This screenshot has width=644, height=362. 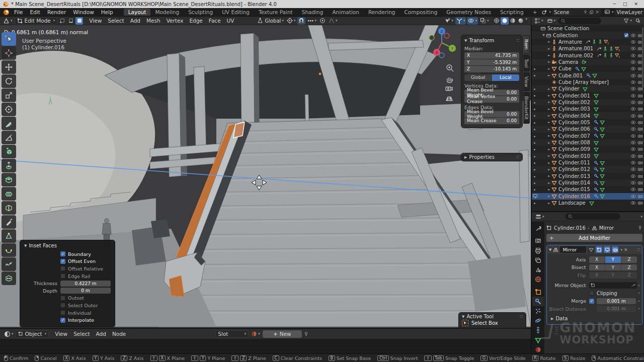 I want to click on outliner-row-camera: ►Camera, so click(x=588, y=62).